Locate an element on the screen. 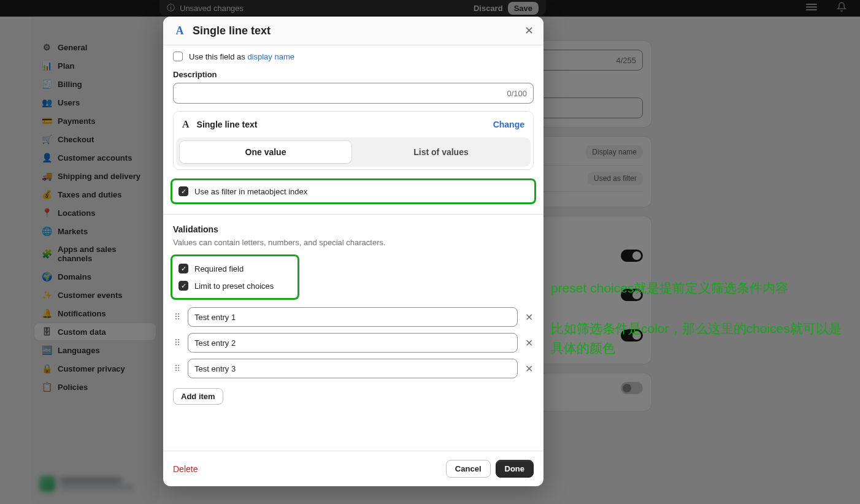 This screenshot has width=860, height=504. display-name-label: Use this field as display name is located at coordinates (242, 56).